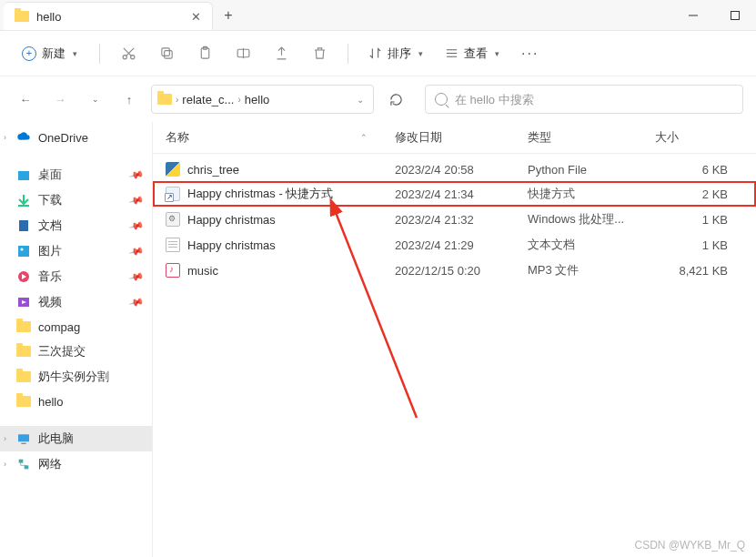 The width and height of the screenshot is (756, 557). Describe the element at coordinates (95, 99) in the screenshot. I see `recent-locations-button: ⌄` at that location.